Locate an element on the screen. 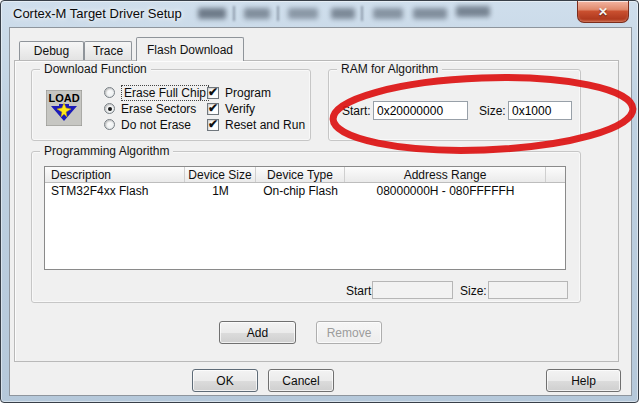 This screenshot has width=639, height=403. checkbox-verify-box: ✔ is located at coordinates (213, 109).